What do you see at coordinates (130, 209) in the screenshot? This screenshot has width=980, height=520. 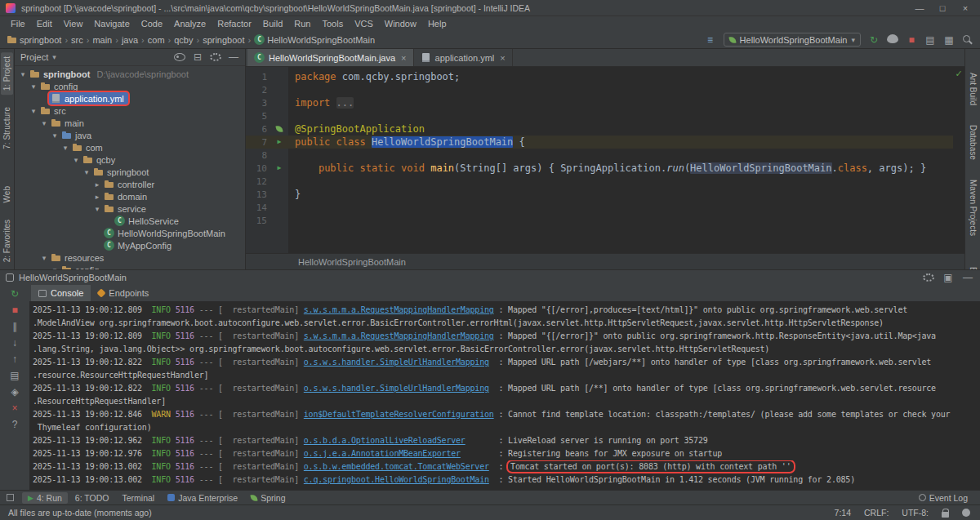 I see `tree-item-service: ▾service` at bounding box center [130, 209].